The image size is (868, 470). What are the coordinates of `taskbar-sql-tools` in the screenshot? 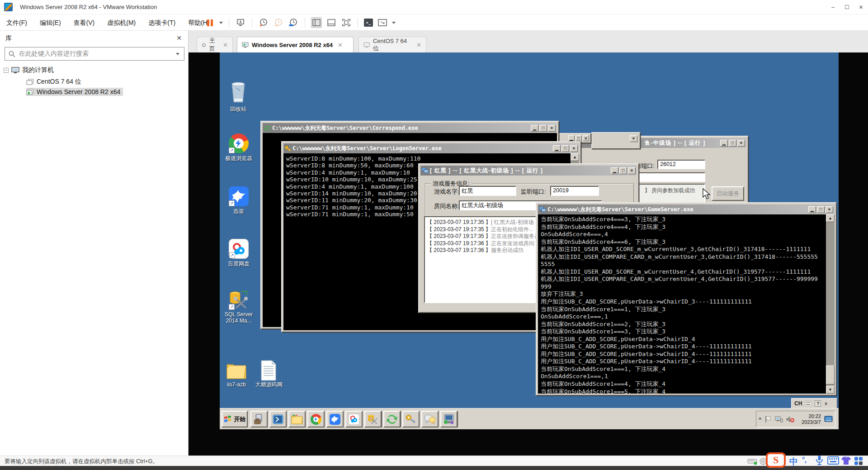 It's located at (373, 419).